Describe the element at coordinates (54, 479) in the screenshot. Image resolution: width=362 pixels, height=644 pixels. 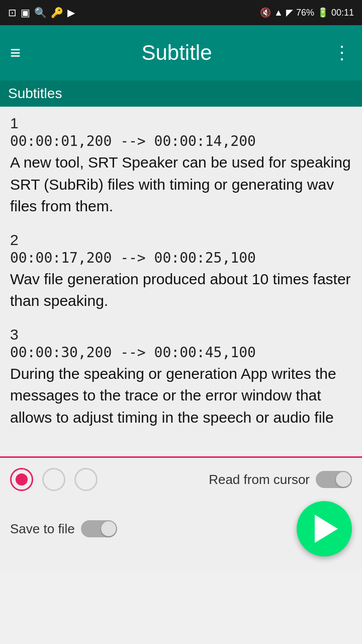
I see `radio-group` at that location.